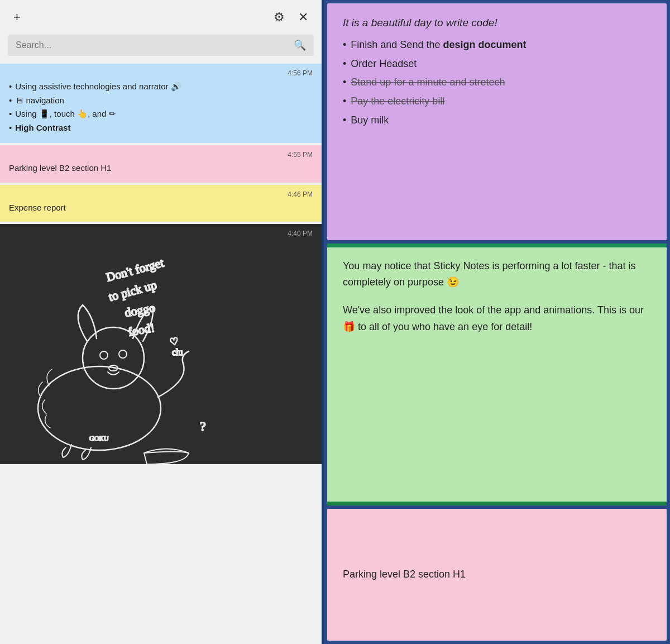 This screenshot has width=670, height=644. I want to click on close-icon: ✕, so click(303, 17).